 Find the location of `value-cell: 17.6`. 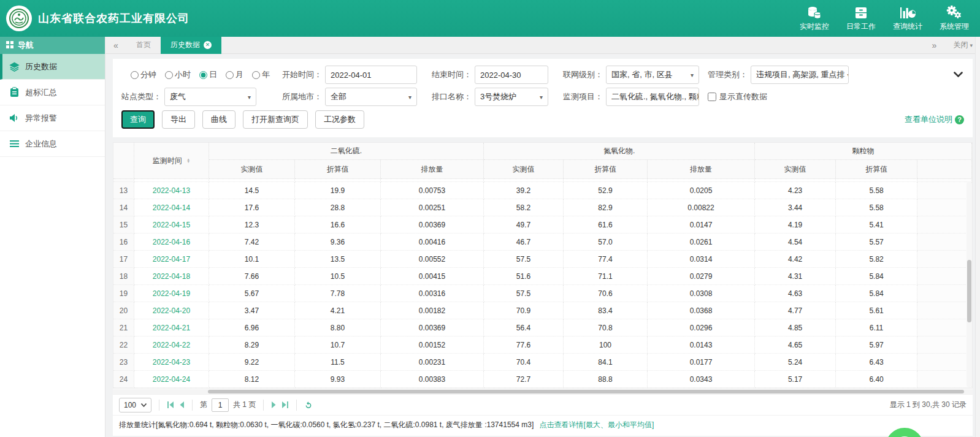

value-cell: 17.6 is located at coordinates (252, 208).